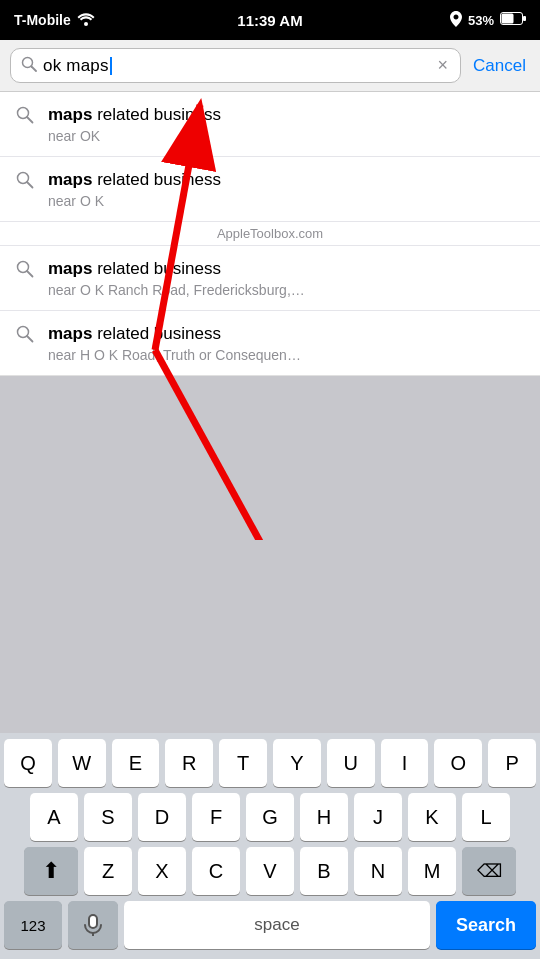 This screenshot has width=540, height=959. I want to click on suggestion-text-4: maps related business near H O K Road, T…, so click(174, 343).